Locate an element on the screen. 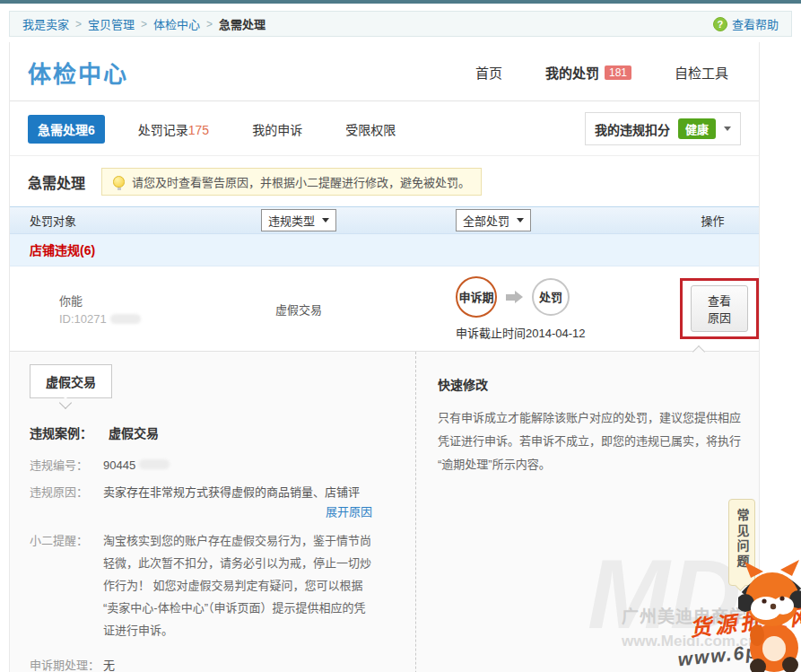 The width and height of the screenshot is (801, 672). breadcrumb-current: 急需处理 is located at coordinates (242, 23).